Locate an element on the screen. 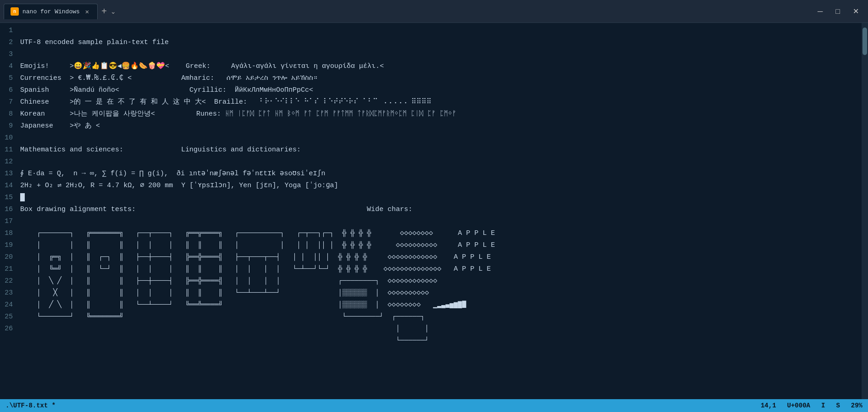 The width and height of the screenshot is (868, 412). maximize-button: □ is located at coordinates (838, 11).